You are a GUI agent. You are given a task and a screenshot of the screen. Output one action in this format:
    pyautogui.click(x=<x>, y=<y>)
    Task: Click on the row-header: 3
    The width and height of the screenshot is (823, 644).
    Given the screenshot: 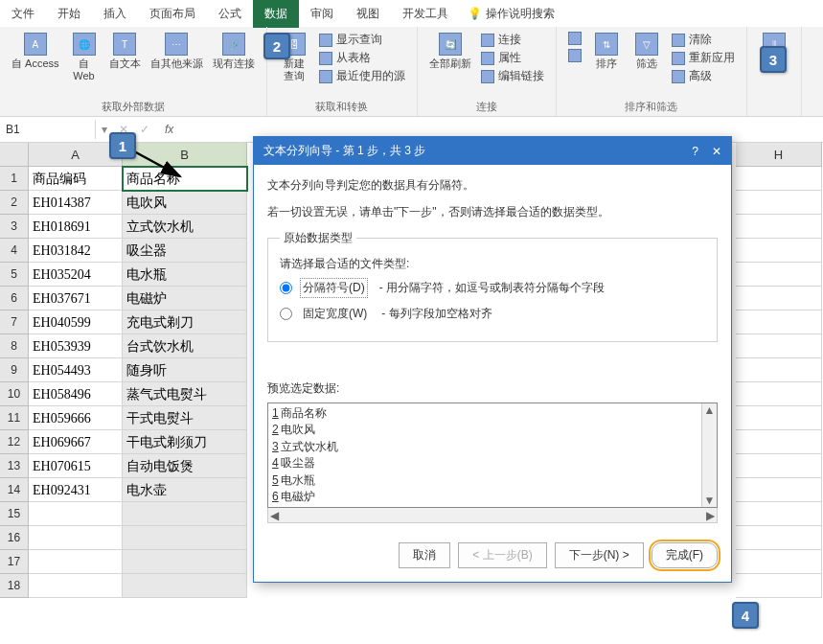 What is the action you would take?
    pyautogui.click(x=14, y=226)
    